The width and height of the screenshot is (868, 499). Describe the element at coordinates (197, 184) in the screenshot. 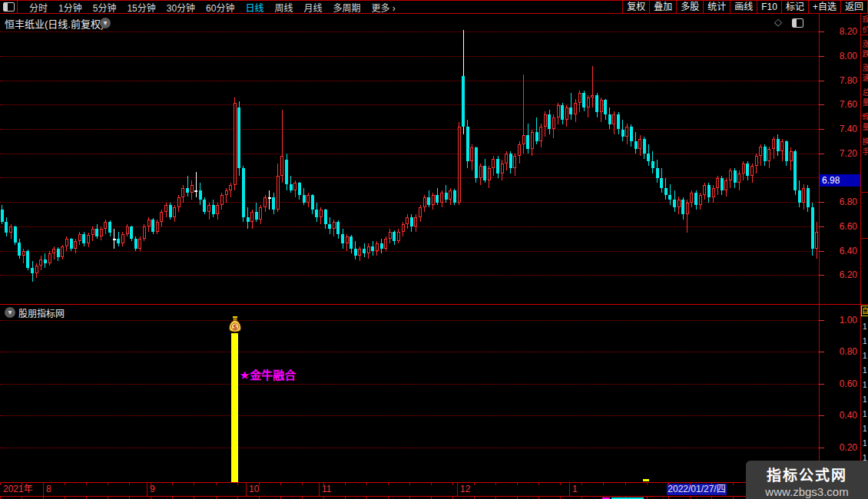

I see `candle-wick` at that location.